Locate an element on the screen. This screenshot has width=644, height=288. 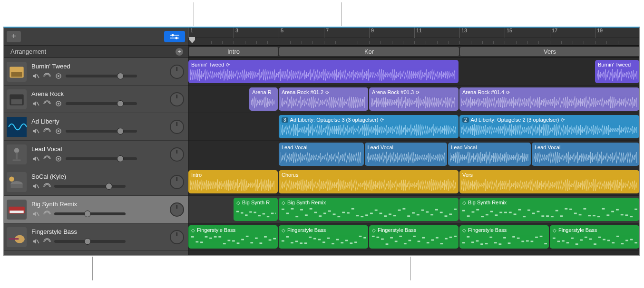
playhead is located at coordinates (192, 40).